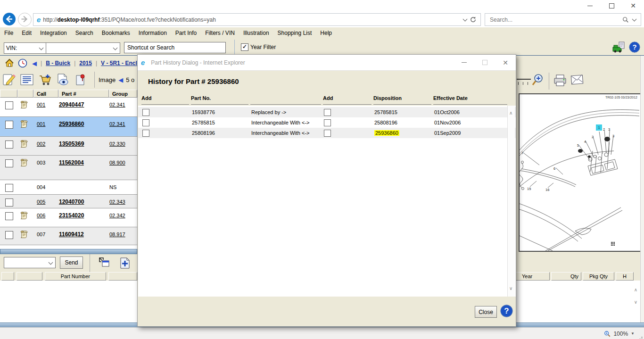 This screenshot has width=644, height=339. I want to click on menu-item-edit: Edit, so click(26, 33).